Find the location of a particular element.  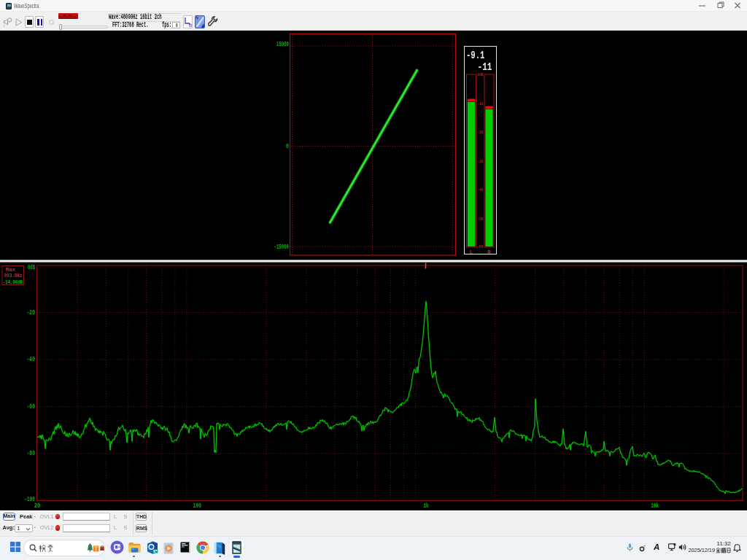

svg-text: 0dB is located at coordinates (31, 268).